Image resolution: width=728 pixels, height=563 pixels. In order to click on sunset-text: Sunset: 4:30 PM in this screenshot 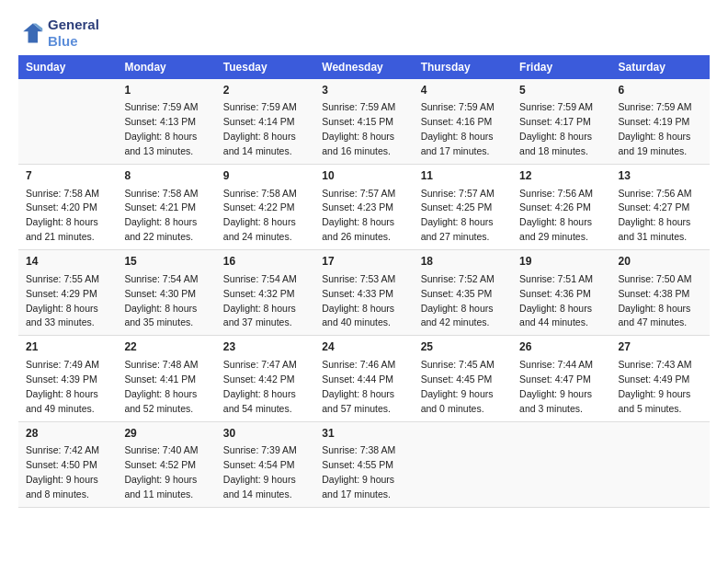, I will do `click(160, 293)`.